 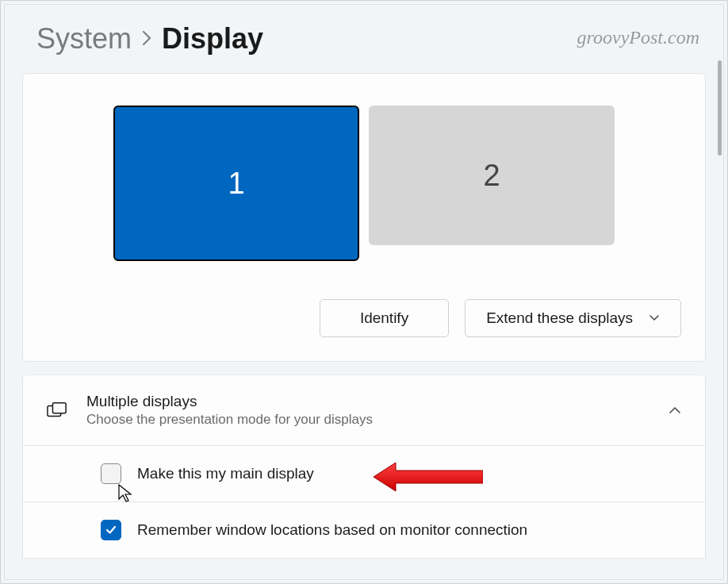 What do you see at coordinates (332, 530) in the screenshot?
I see `remember-windows-label: Remember window locations based on monit…` at bounding box center [332, 530].